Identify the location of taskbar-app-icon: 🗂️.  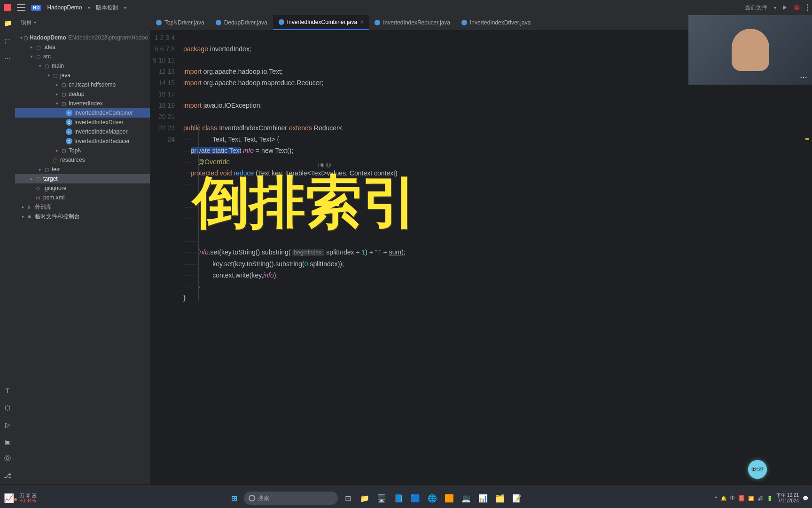
(500, 498).